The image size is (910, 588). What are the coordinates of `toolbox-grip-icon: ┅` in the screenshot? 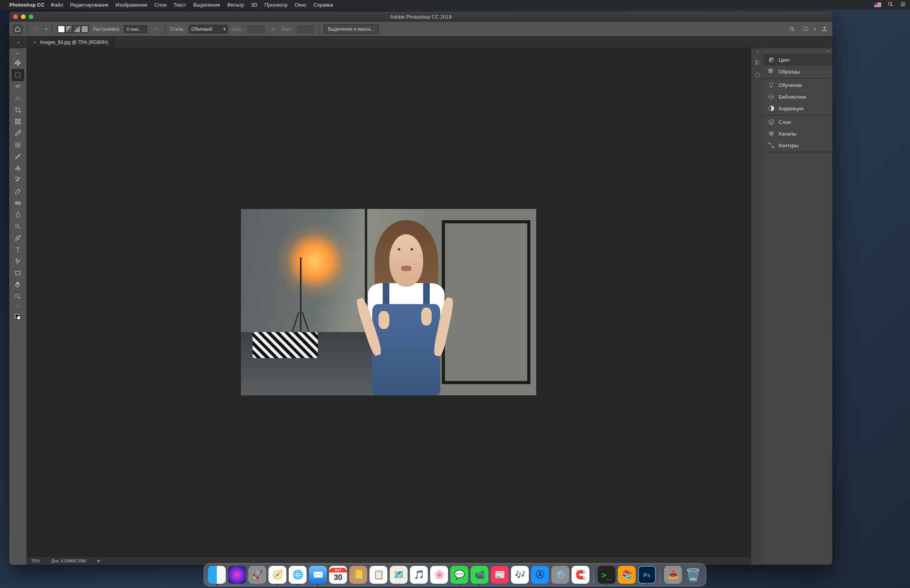 It's located at (18, 54).